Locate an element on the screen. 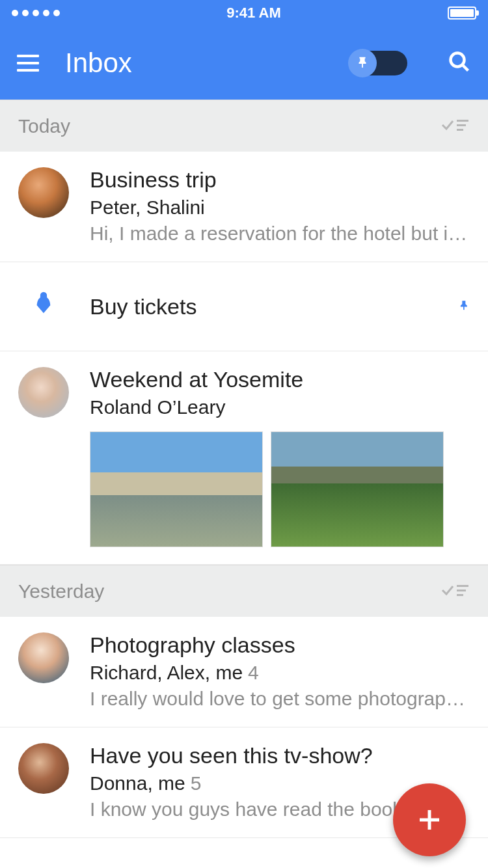 The height and width of the screenshot is (868, 488). mail-senders: Richard, Alex, me4 is located at coordinates (280, 673).